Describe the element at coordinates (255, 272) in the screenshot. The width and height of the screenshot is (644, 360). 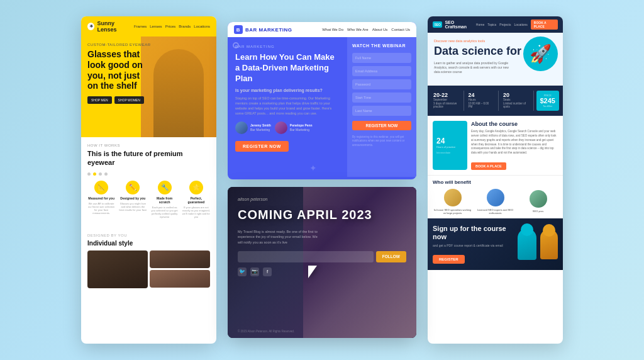
I see `coming-instagram-icon: 📷` at that location.